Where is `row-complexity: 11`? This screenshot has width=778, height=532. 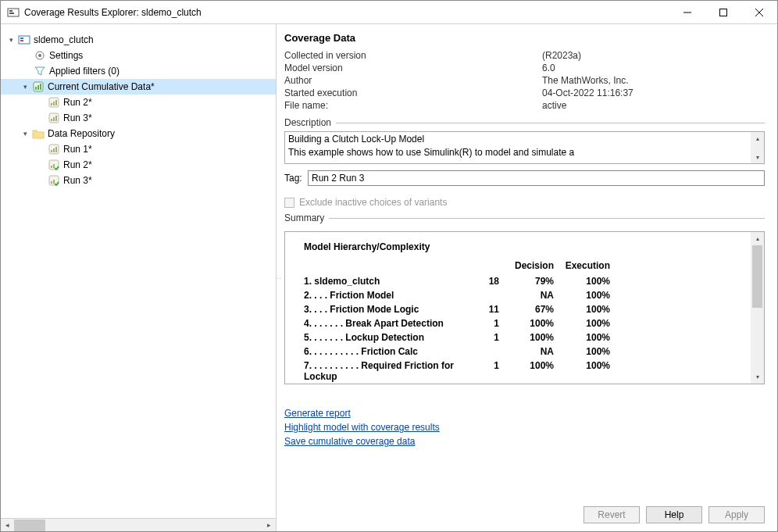 row-complexity: 11 is located at coordinates (484, 309).